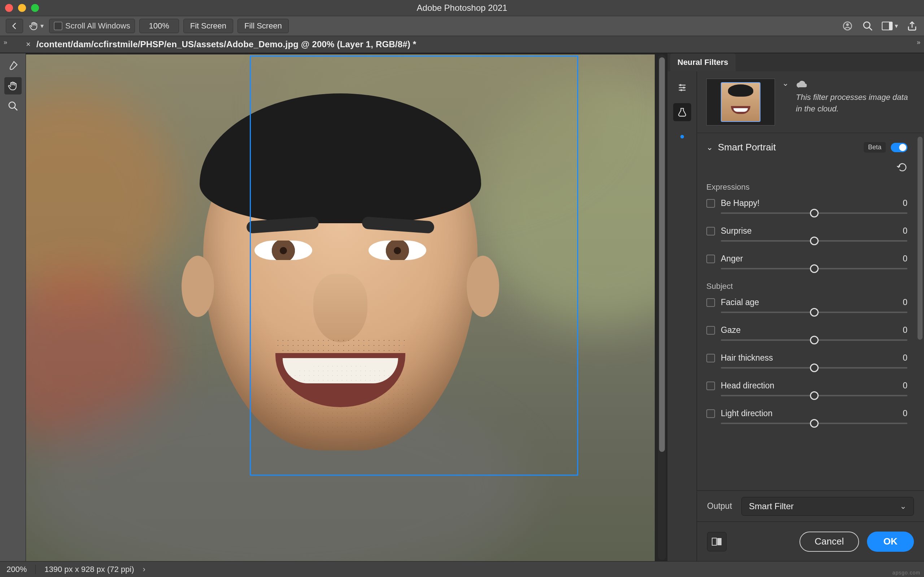 The height and width of the screenshot is (577, 924). Describe the element at coordinates (15, 26) in the screenshot. I see `chevron-left-icon` at that location.